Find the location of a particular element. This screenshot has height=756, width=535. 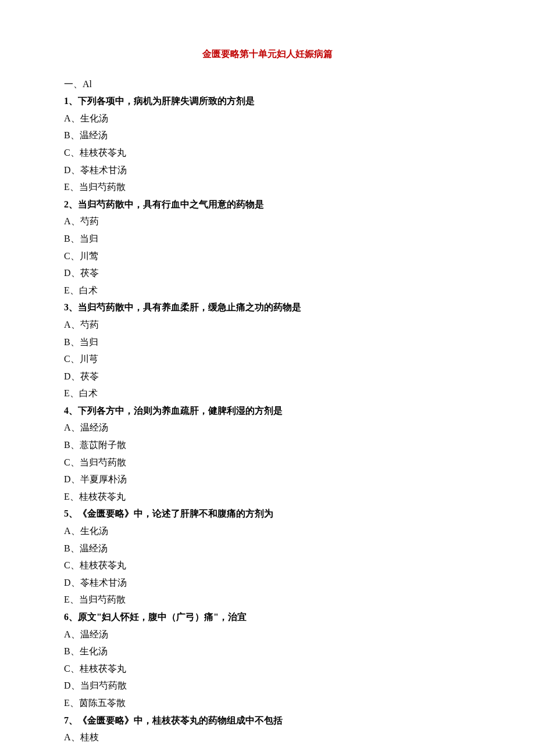

question-block: 3、当归芍药散中，具有养血柔肝，缓急止痛之功的药物是 A、芍药 B、当归 C、川… is located at coordinates (268, 350).